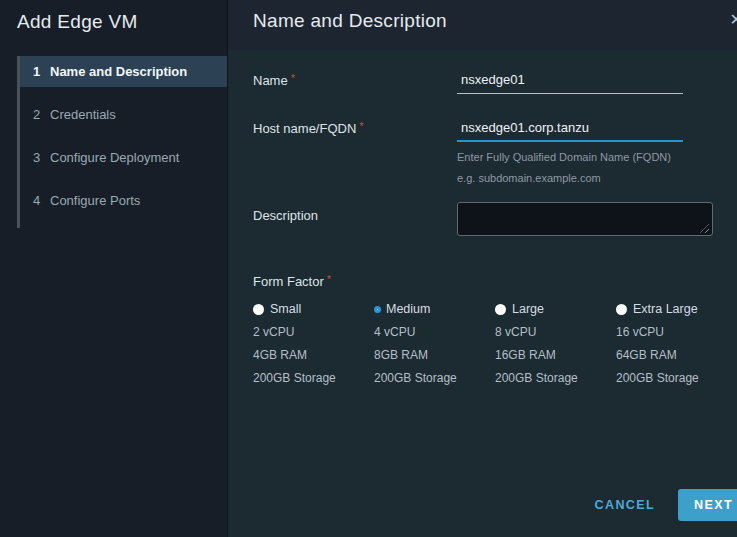  I want to click on step-number: 2, so click(42, 114).